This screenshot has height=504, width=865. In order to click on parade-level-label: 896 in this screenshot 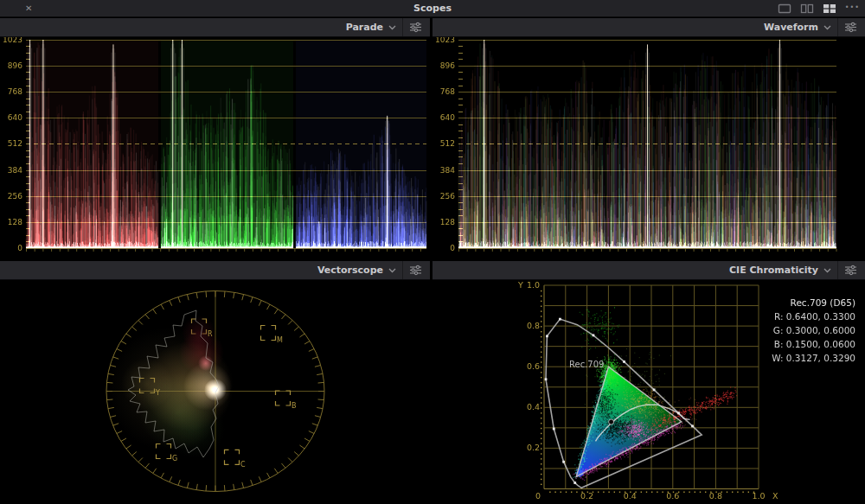, I will do `click(12, 66)`.